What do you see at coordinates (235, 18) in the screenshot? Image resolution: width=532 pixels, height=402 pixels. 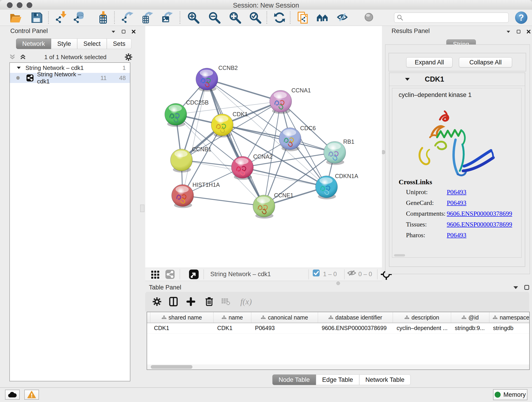 I see `zoom-fit-button` at bounding box center [235, 18].